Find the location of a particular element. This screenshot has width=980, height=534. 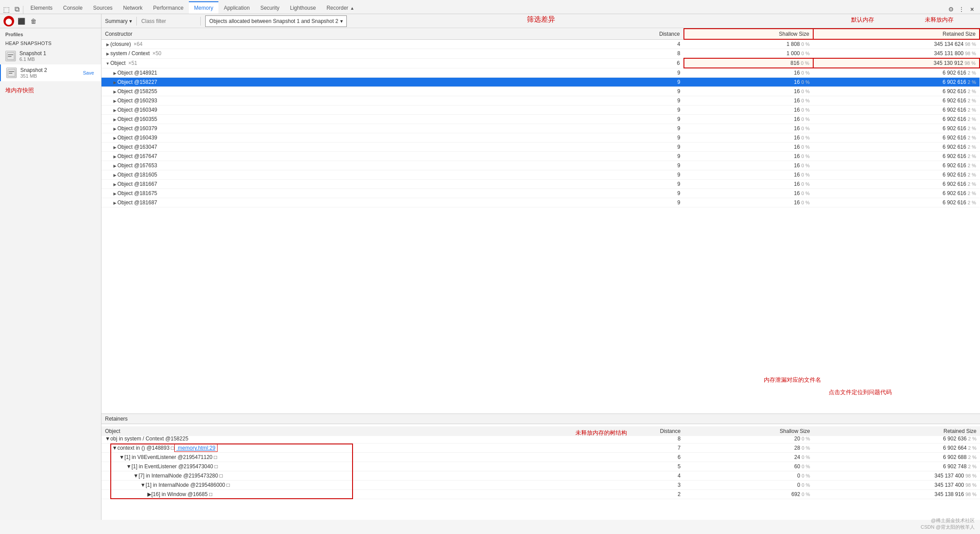

memory-file-link: memory.html:29 is located at coordinates (196, 448).